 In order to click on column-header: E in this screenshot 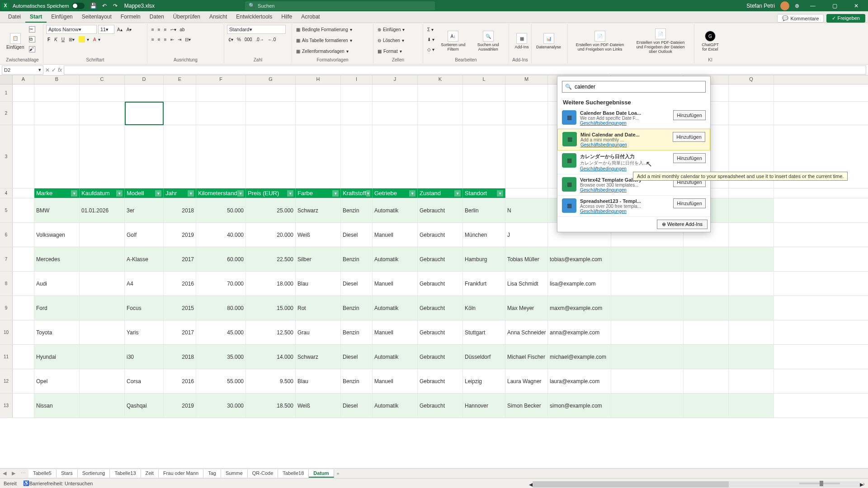, I will do `click(180, 80)`.